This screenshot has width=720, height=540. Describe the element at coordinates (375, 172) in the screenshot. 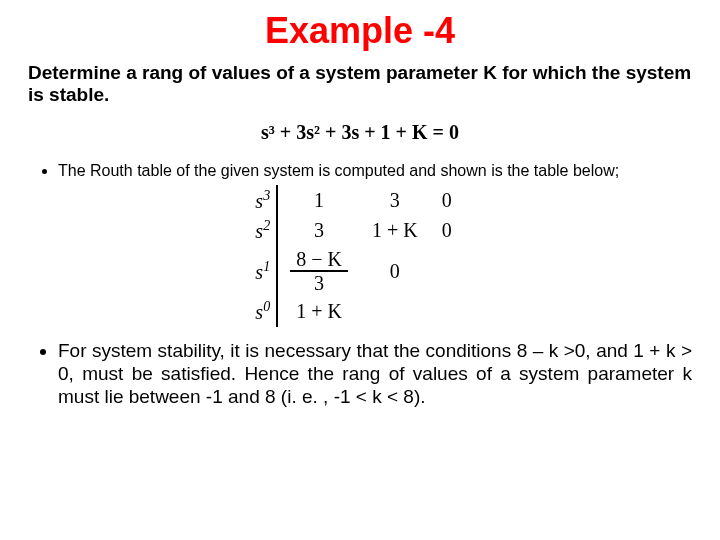

I see `bullet-routh-intro: The Routh table of the given system is c…` at that location.